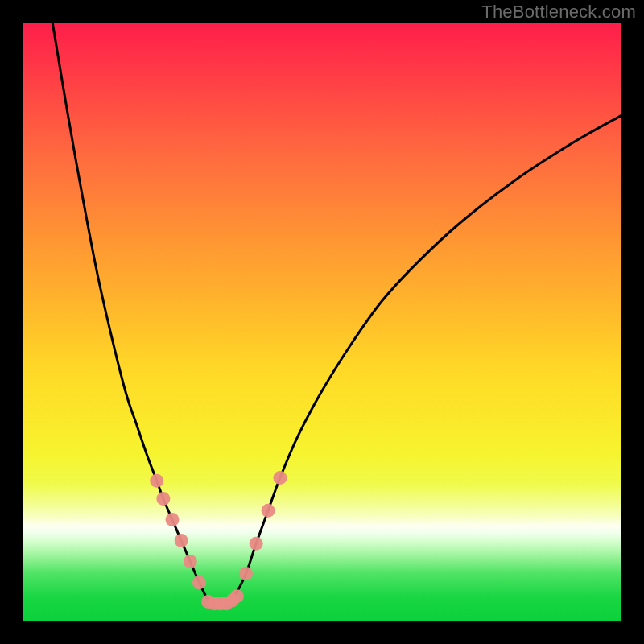  What do you see at coordinates (218, 541) in the screenshot?
I see `marker-layer` at bounding box center [218, 541].